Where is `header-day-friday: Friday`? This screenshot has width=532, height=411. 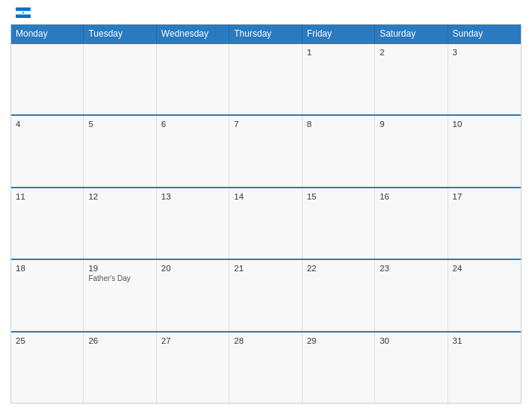 header-day-friday: Friday is located at coordinates (339, 34).